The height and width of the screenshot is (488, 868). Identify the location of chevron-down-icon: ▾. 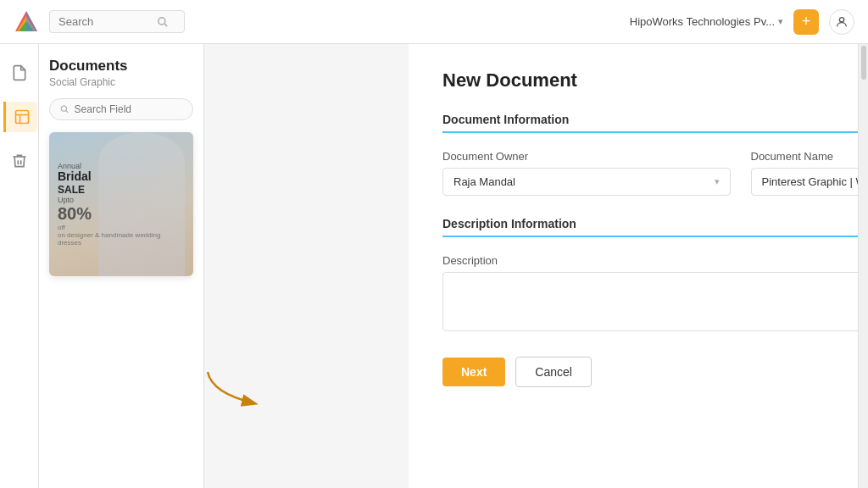
(781, 22).